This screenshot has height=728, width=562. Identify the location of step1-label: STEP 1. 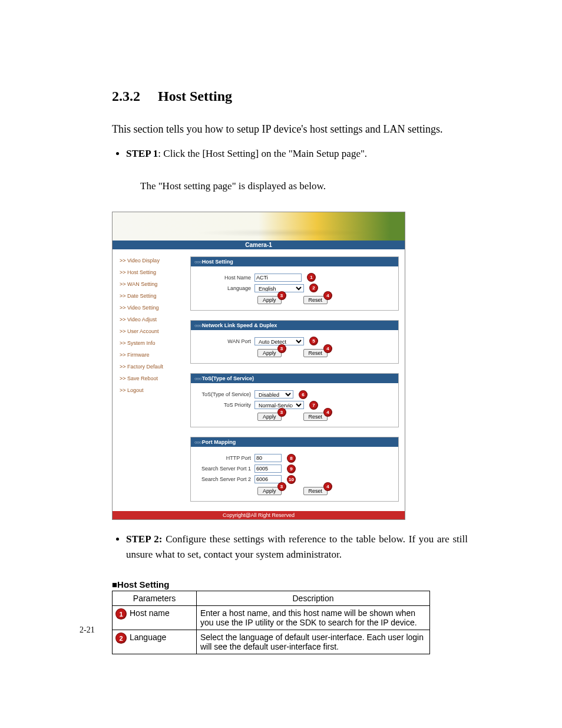
(142, 153).